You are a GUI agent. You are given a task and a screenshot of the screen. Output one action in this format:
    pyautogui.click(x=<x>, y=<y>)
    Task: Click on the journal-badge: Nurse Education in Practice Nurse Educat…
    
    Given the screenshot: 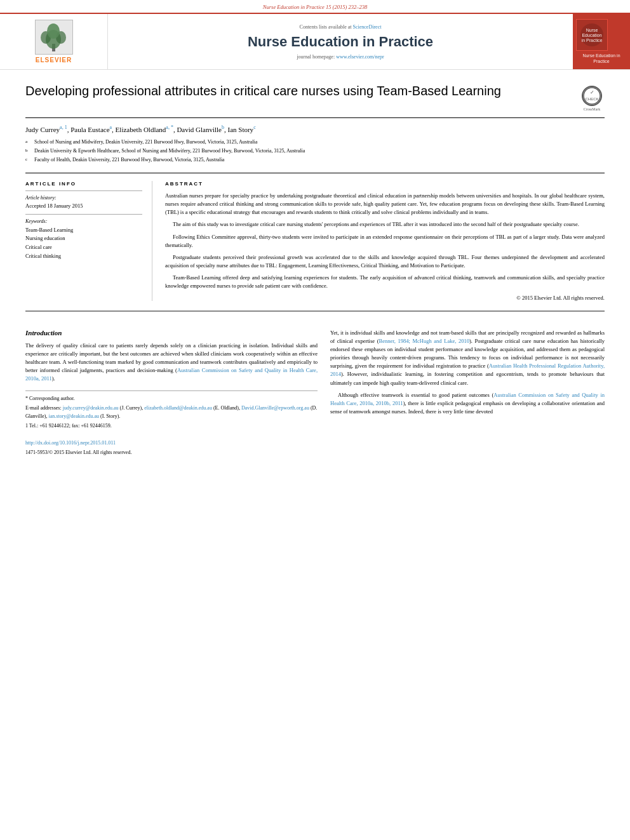 What is the action you would take?
    pyautogui.click(x=601, y=42)
    